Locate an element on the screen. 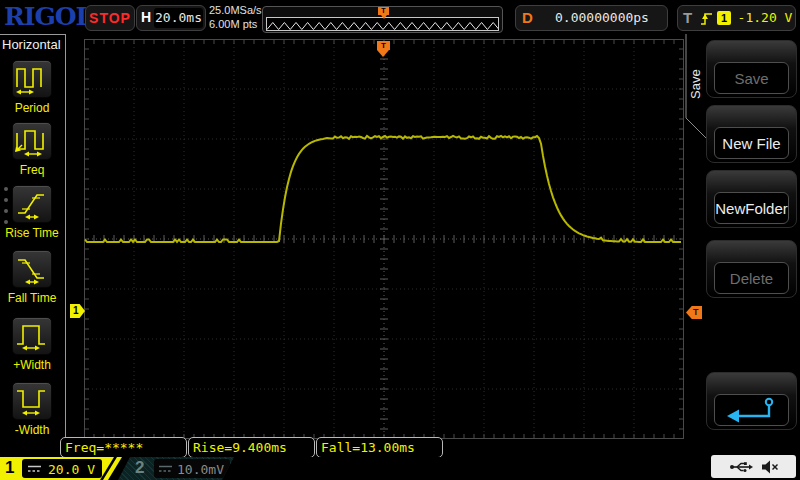  measure-item-period is located at coordinates (32, 79).